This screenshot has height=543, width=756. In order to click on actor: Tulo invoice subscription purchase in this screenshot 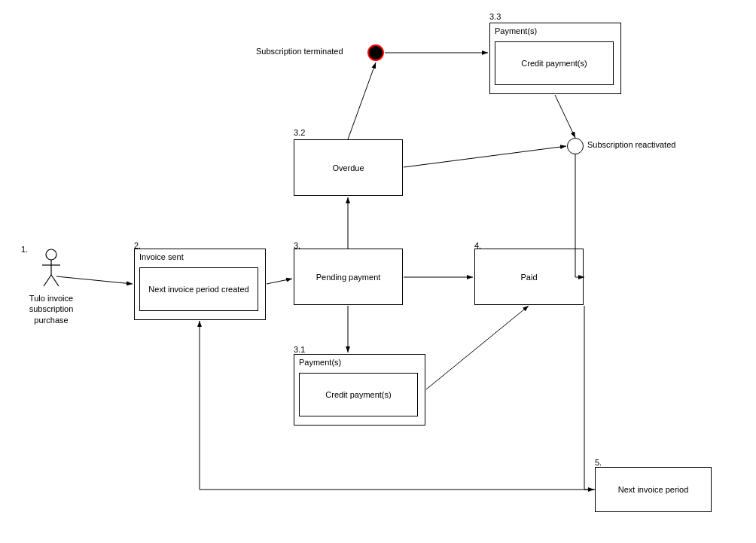, I will do `click(51, 287)`.